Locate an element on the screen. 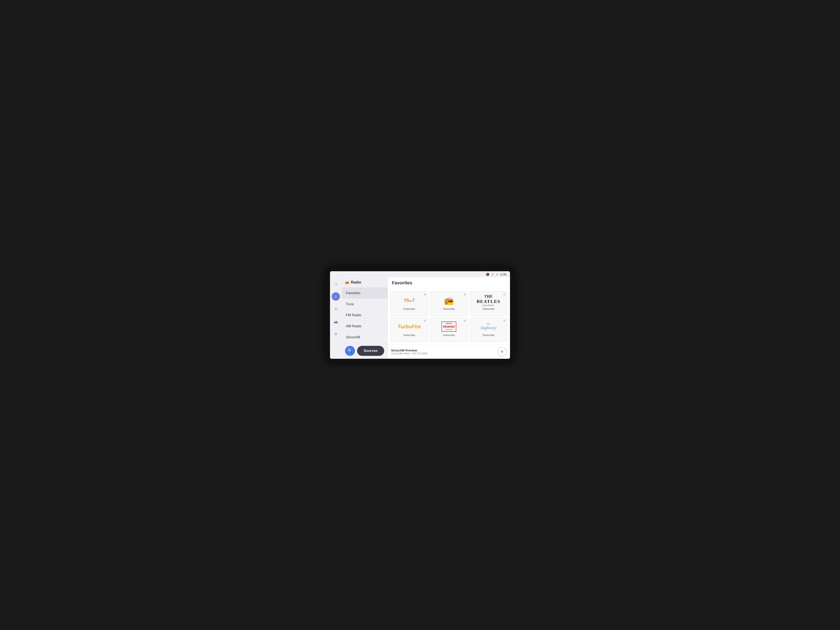 Image resolution: width=840 pixels, height=630 pixels. subscribe-label-radio: Subscribe is located at coordinates (449, 309).